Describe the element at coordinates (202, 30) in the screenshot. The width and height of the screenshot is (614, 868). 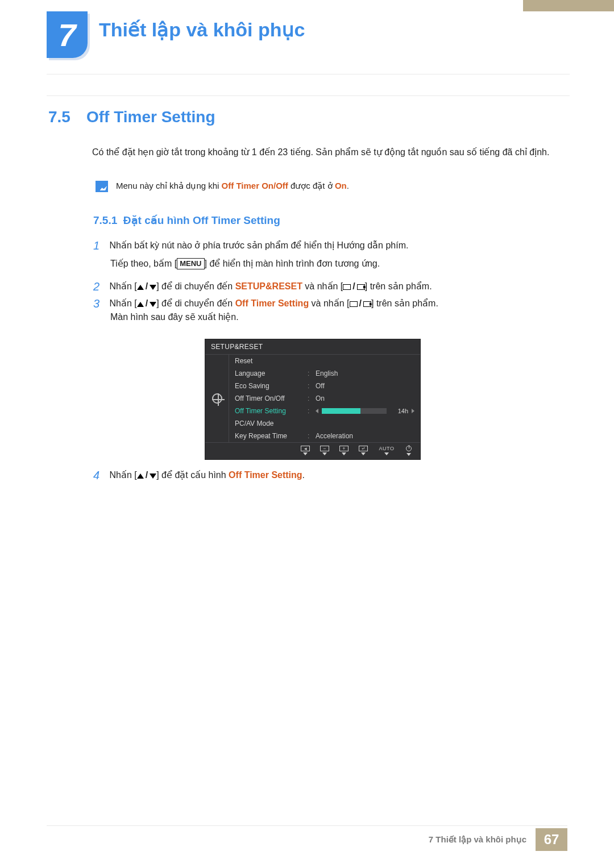
I see `chapter-title: Thiết lập và khôi phục` at that location.